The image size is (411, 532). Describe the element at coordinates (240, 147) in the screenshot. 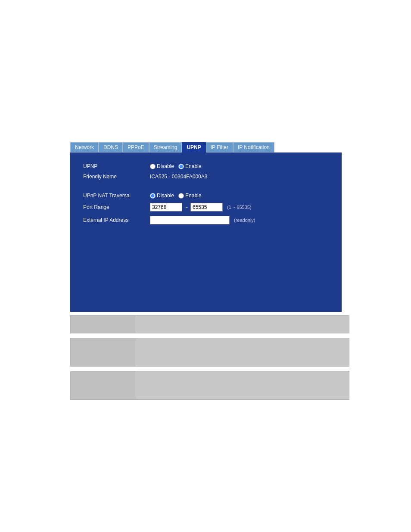

I see `tab-bar: NetworkDDNSPPPoEStreamingUPNPIP FilterIP…` at that location.